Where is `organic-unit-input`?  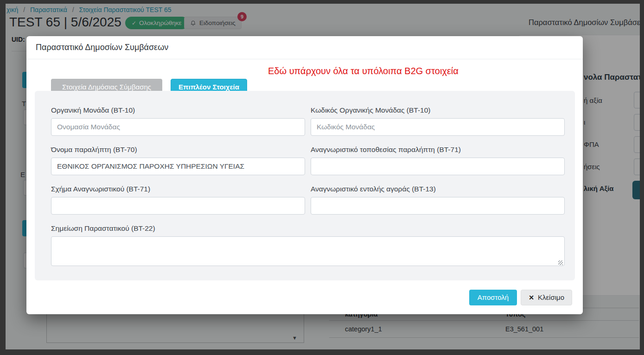 organic-unit-input is located at coordinates (178, 127).